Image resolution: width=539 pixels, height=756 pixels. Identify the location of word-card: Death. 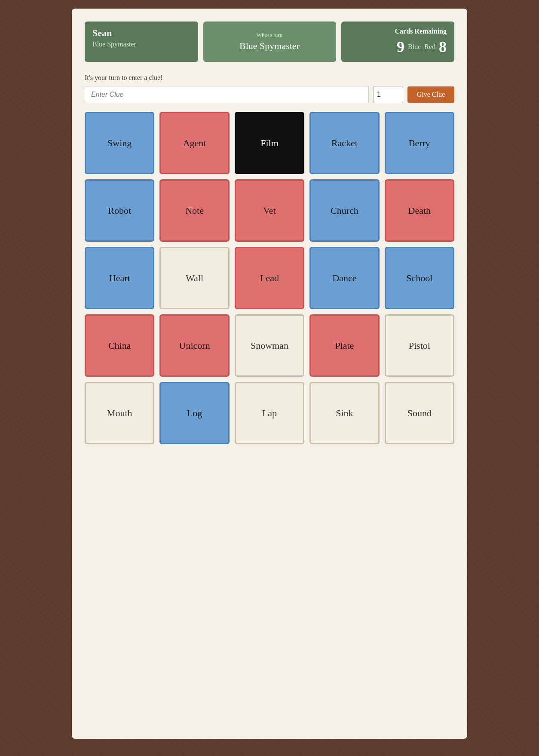
(420, 211).